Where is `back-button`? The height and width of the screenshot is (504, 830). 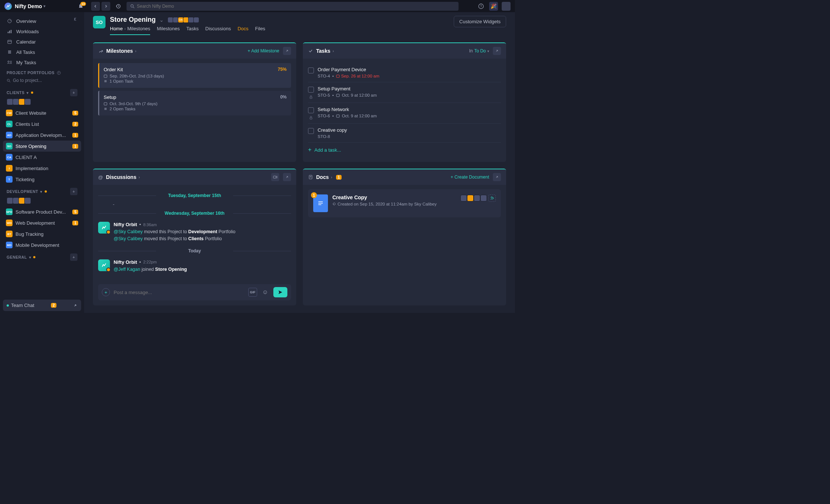 back-button is located at coordinates (96, 6).